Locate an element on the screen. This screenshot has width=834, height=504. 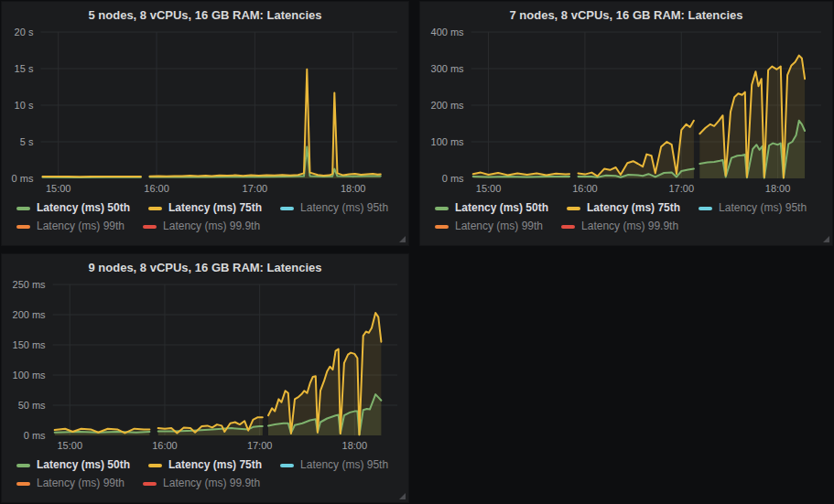
y-axis-labels: 20 s15 s10 s5 s0 ms is located at coordinates (23, 105).